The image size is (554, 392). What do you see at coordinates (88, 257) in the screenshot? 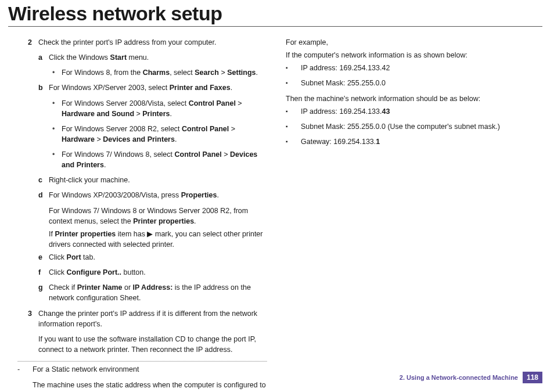
I see `t: tab.` at bounding box center [88, 257].